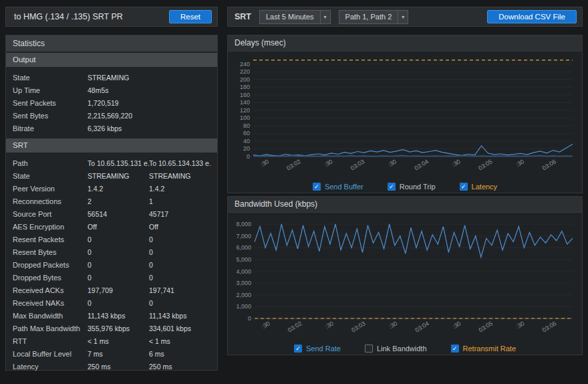 This screenshot has height=384, width=588. What do you see at coordinates (323, 349) in the screenshot?
I see `legend-label: Send Rate` at bounding box center [323, 349].